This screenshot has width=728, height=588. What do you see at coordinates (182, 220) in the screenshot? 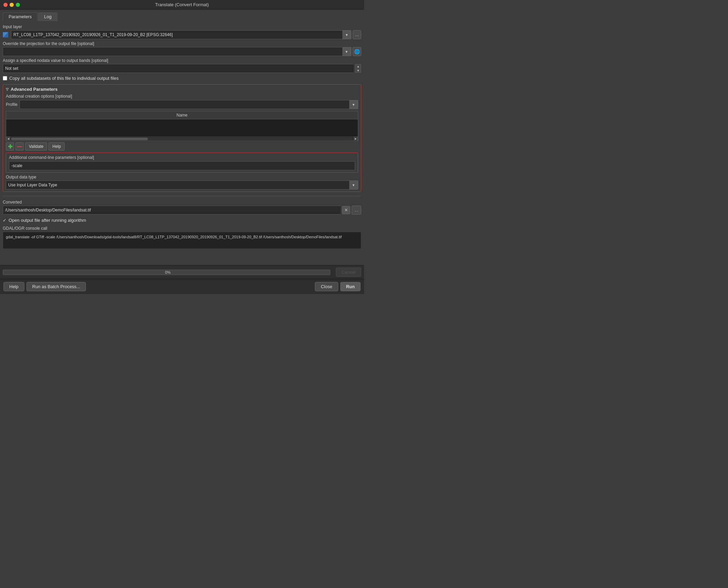
I see `open-output-row: ✓ Open output file after running algorit…` at bounding box center [182, 220].